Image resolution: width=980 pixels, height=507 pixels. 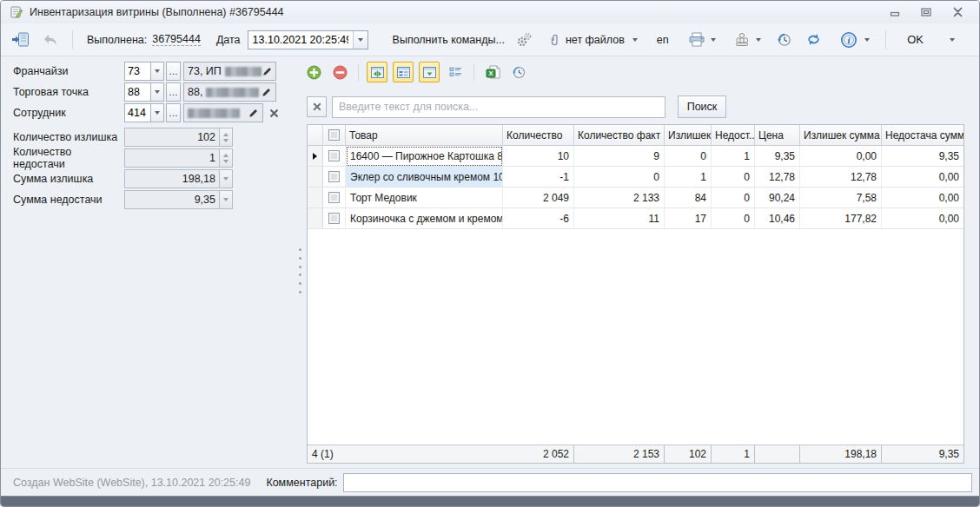 What do you see at coordinates (539, 135) in the screenshot?
I see `column-header-qty: Количество` at bounding box center [539, 135].